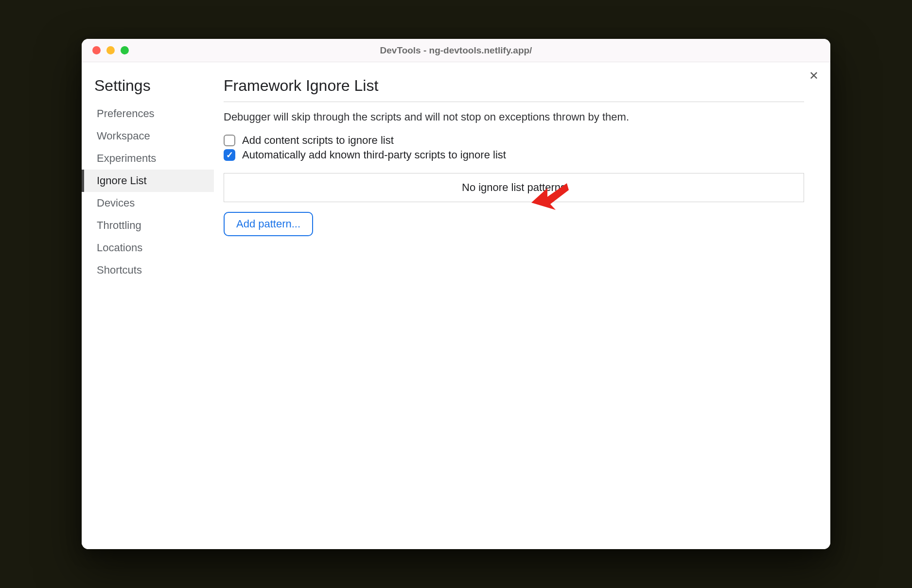  I want to click on sidebar-item-experiments: Experiments, so click(148, 158).